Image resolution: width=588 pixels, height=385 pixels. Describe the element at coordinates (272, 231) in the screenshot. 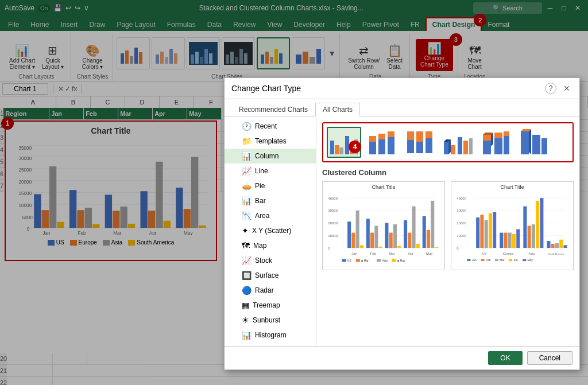

I see `sidebar-scatter-label: X Y (Scatter)` at that location.